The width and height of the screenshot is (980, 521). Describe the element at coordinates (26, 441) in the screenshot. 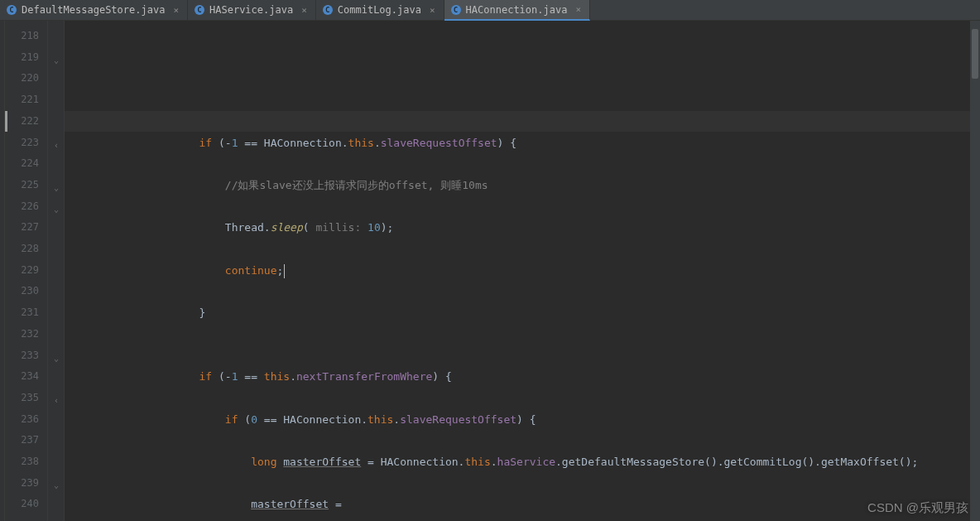

I see `line-number: 237` at that location.